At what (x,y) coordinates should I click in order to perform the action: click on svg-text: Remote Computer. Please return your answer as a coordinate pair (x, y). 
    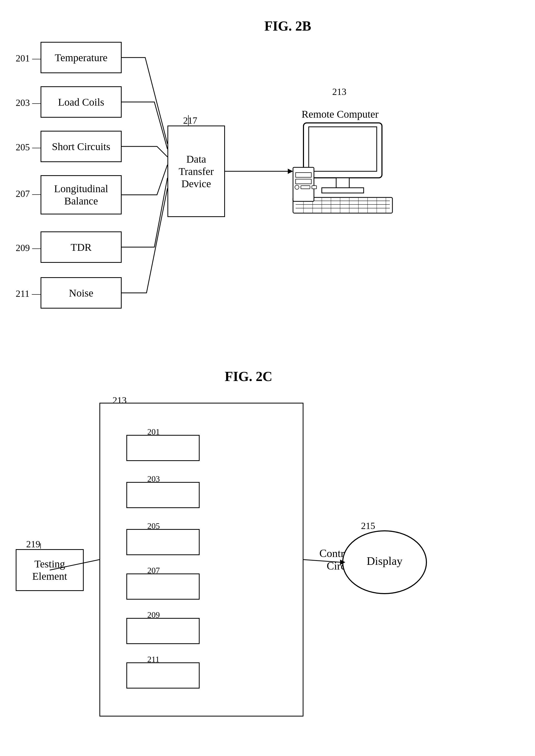
    Looking at the image, I should click on (340, 114).